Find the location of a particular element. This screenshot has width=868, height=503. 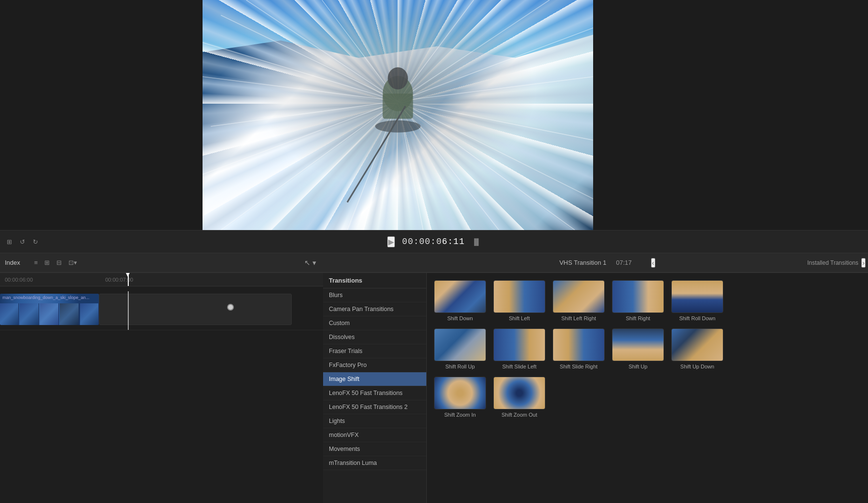

transition-card-shift-down: Shift Down is located at coordinates (460, 301).